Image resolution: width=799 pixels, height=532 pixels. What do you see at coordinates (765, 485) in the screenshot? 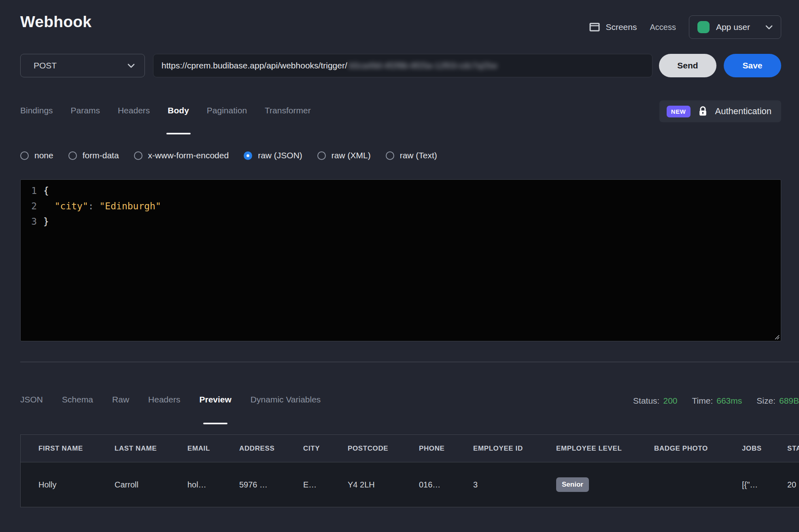
I see `cell-jobs: [{"…` at bounding box center [765, 485].